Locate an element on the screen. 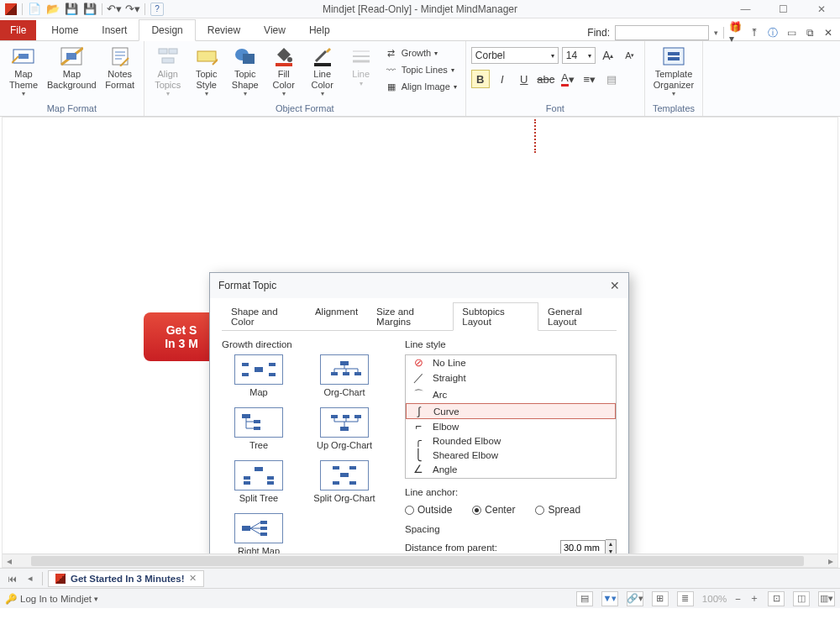  growth-button: ⇄Growth ▾ is located at coordinates (421, 53).